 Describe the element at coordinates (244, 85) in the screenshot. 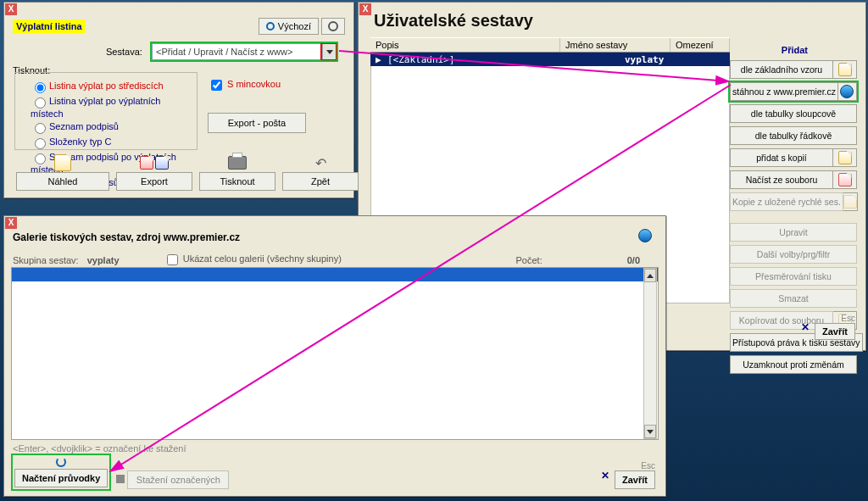

I see `mincovka-check: S mincovkou` at that location.